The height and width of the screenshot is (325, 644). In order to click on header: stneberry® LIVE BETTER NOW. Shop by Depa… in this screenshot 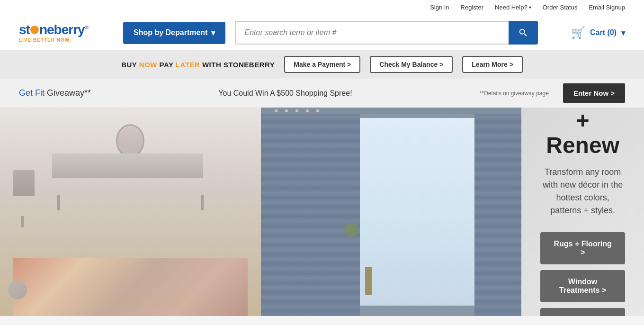, I will do `click(322, 33)`.